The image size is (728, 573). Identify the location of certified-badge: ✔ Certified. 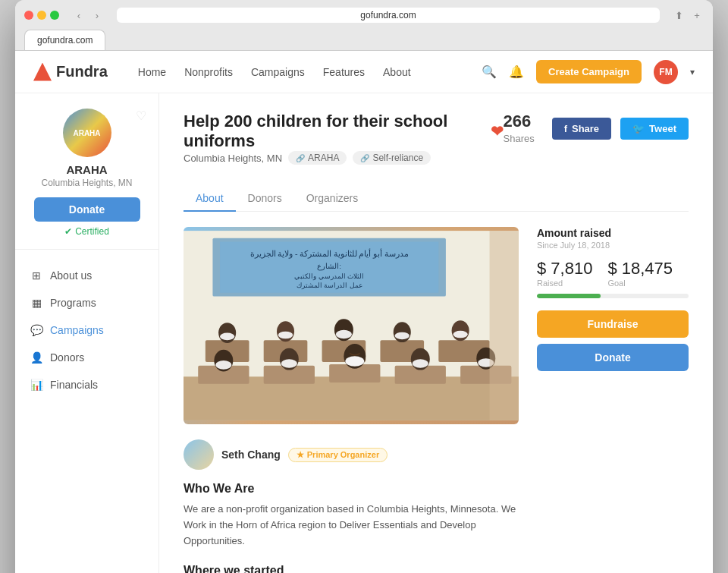
(86, 231).